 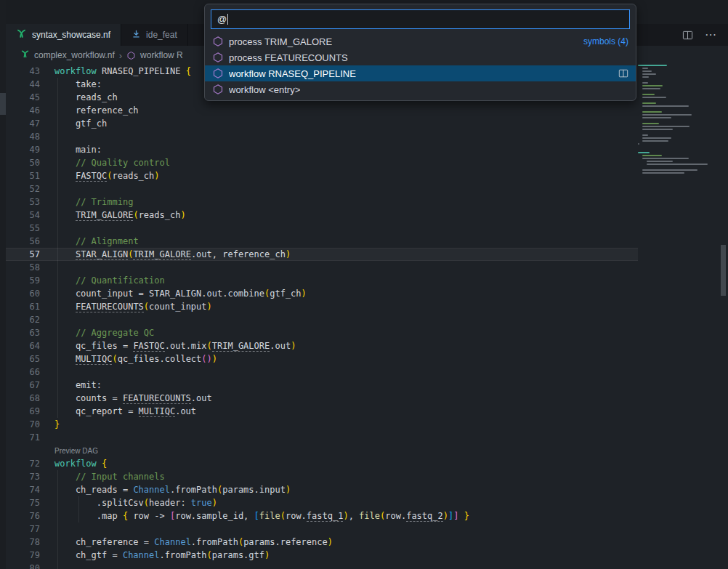 What do you see at coordinates (420, 73) in the screenshot?
I see `palette-item: workflow RNASEQ_PIPELINE` at bounding box center [420, 73].